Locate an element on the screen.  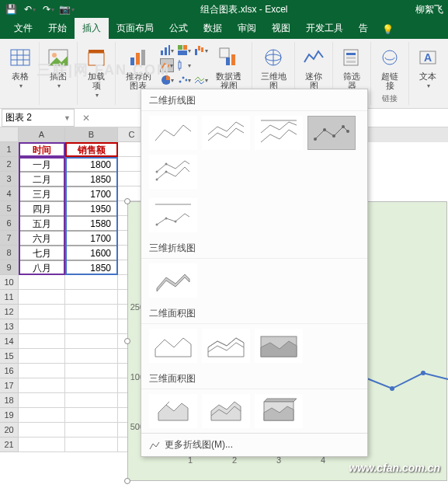
tab-视图: 视图 is located at coordinates (281, 28).